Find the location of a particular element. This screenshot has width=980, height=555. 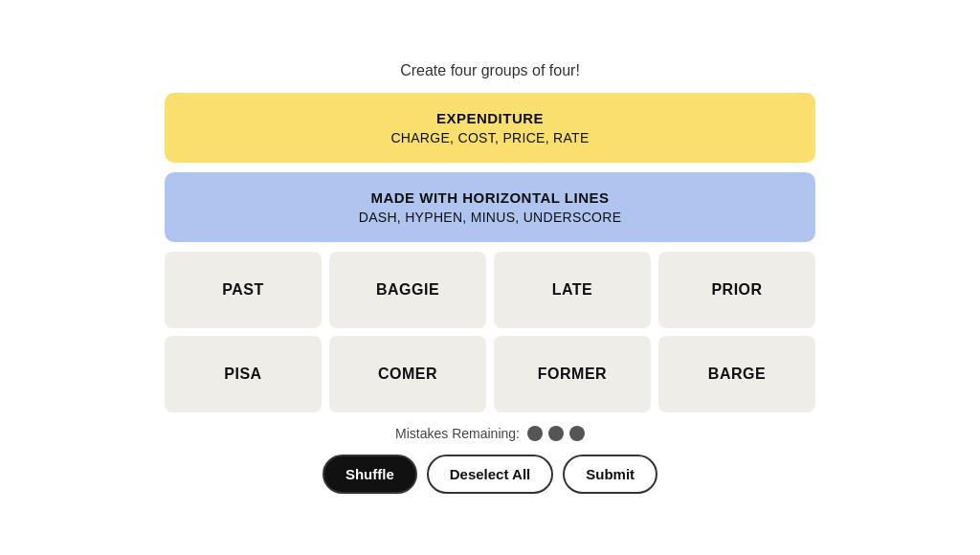

mistakes-label: Mistakes Remaining: is located at coordinates (457, 433).